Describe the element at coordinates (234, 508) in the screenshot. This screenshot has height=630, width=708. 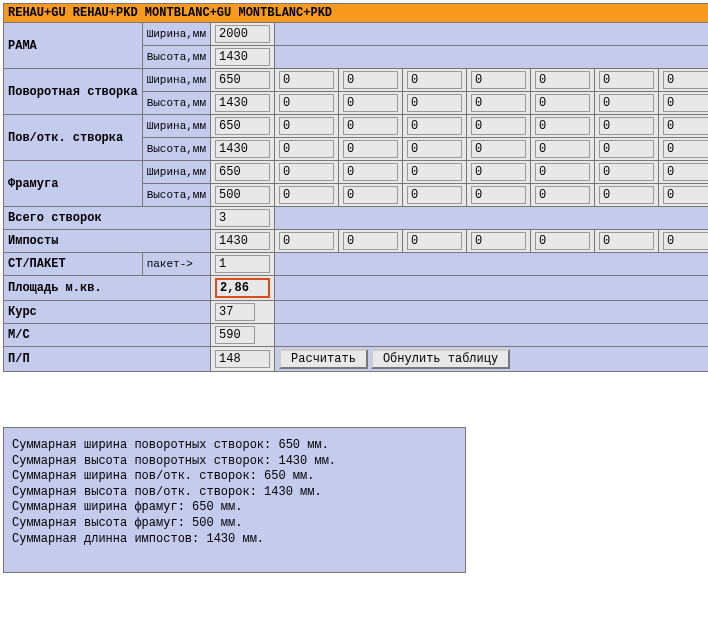
I see `summary-line: Суммарная ширина фрамуг: 650 мм.` at that location.